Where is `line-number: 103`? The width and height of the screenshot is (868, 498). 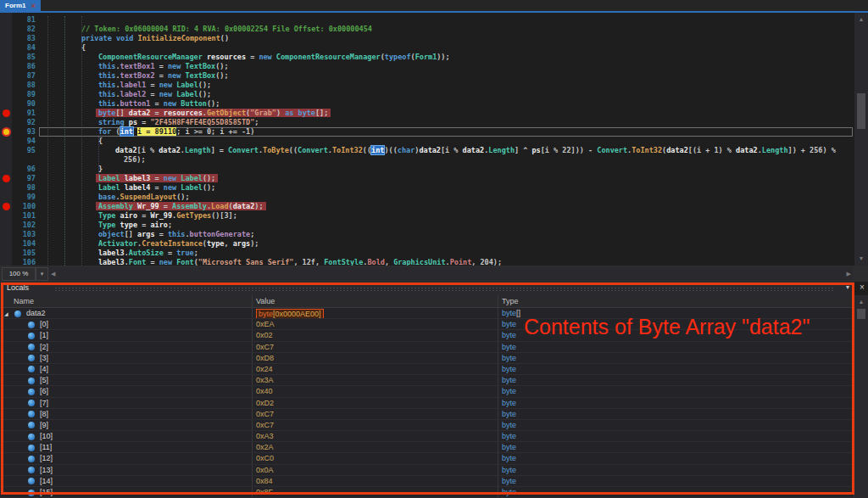
line-number: 103 is located at coordinates (22, 234).